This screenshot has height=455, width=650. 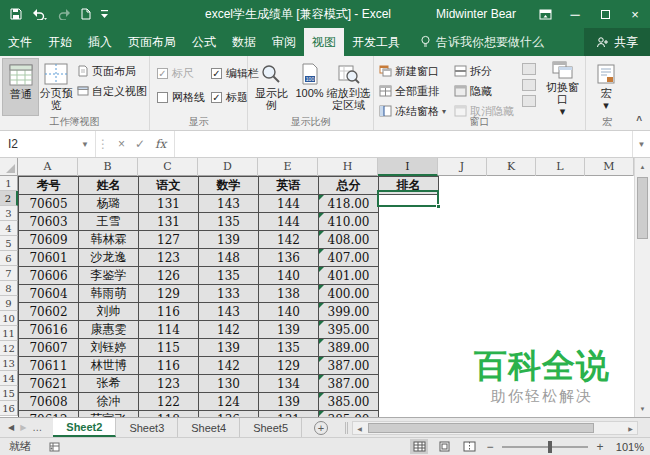 I want to click on insert-function-icon: fx, so click(x=160, y=144).